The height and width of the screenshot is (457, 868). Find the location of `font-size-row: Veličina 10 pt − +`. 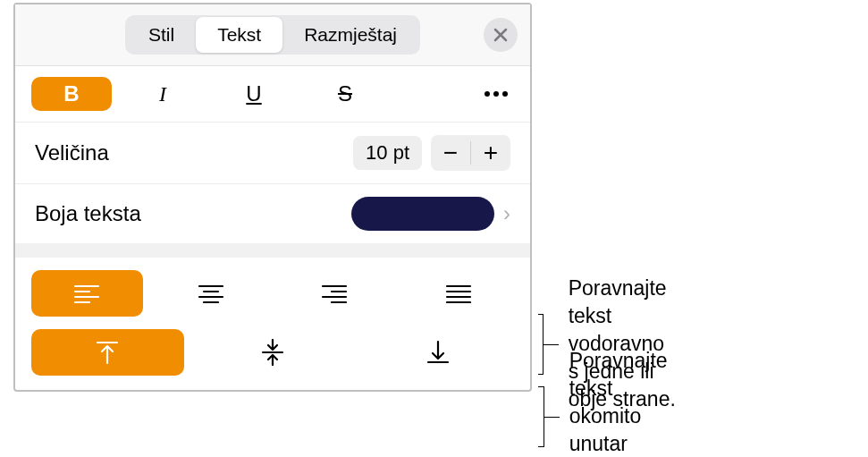

font-size-row: Veličina 10 pt − + is located at coordinates (273, 154).